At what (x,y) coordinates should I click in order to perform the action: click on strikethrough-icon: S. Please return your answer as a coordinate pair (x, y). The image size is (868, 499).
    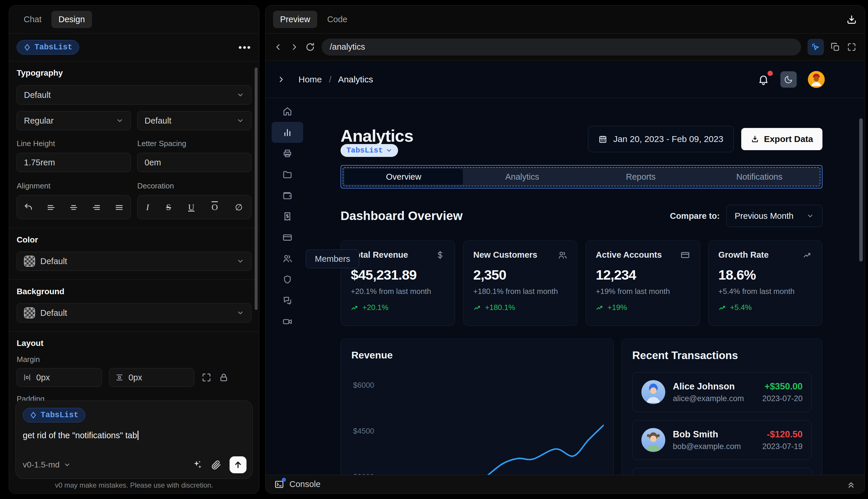
    Looking at the image, I should click on (169, 207).